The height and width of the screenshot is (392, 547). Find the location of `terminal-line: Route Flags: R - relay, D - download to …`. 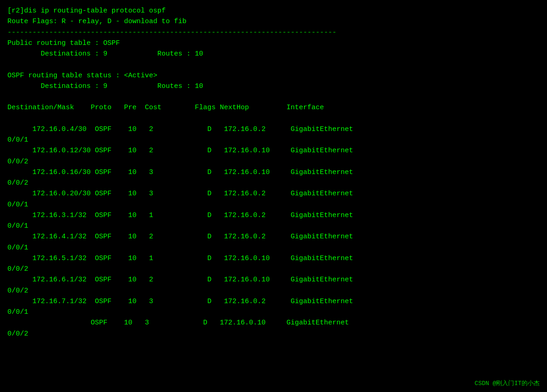

terminal-line: Route Flags: R - relay, D - download to … is located at coordinates (274, 21).